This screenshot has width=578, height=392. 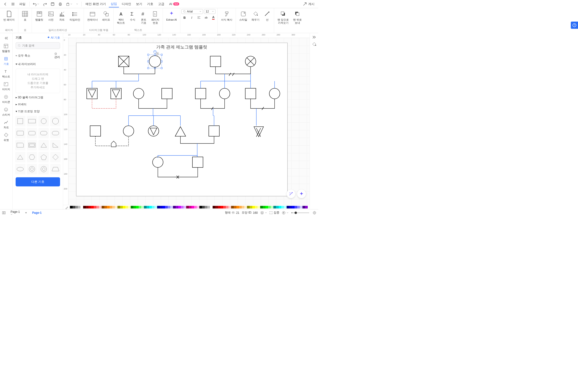 I want to click on menu-design: 디자인, so click(x=126, y=4).